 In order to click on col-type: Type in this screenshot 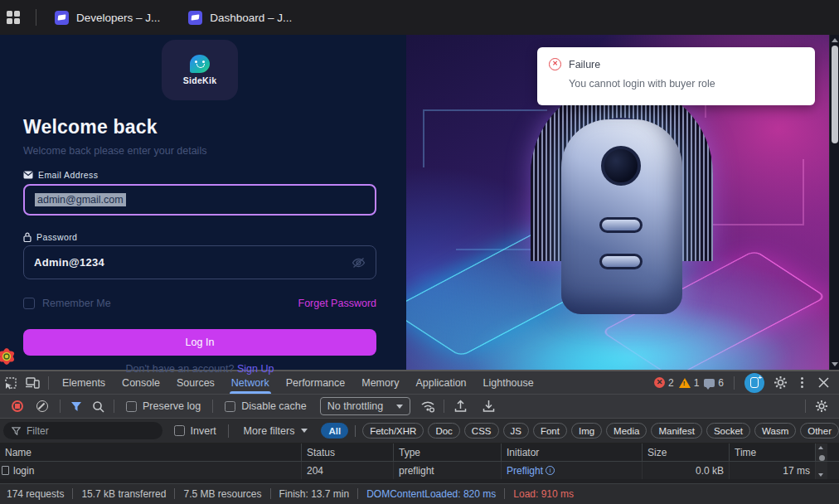, I will do `click(448, 453)`.